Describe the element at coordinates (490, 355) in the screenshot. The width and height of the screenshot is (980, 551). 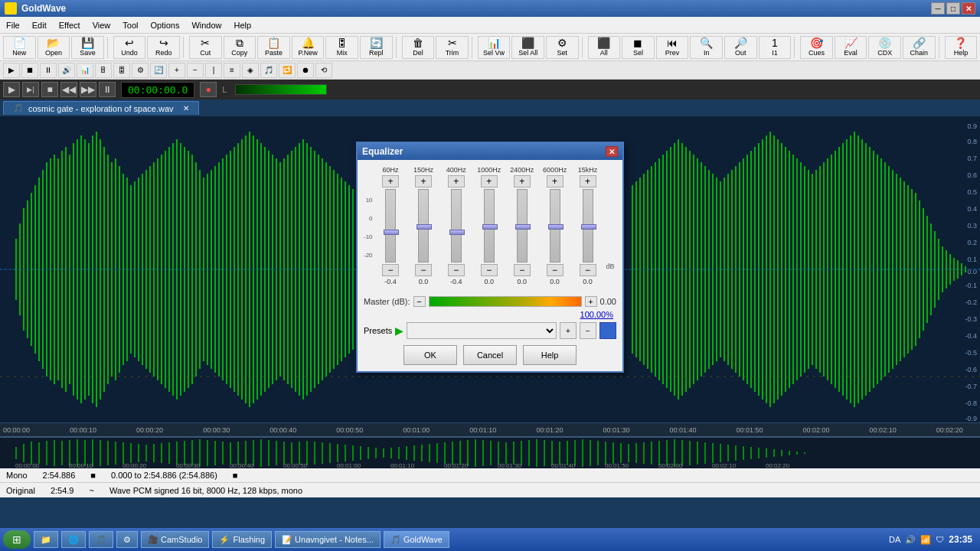
I see `eq-cancel-button: Cancel` at that location.